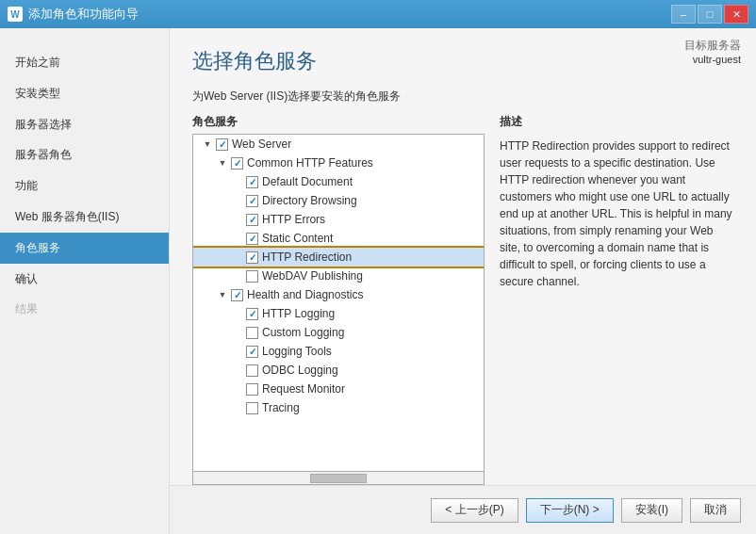 This screenshot has width=756, height=534. Describe the element at coordinates (338, 408) in the screenshot. I see `tree-item-tracing: Tracing` at that location.